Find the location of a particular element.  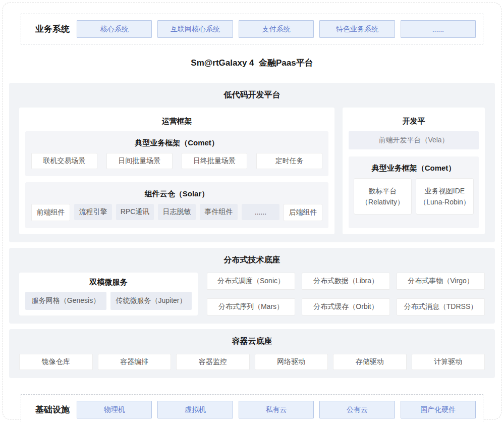

chip-log-masking: 日志脱敏 is located at coordinates (177, 212).